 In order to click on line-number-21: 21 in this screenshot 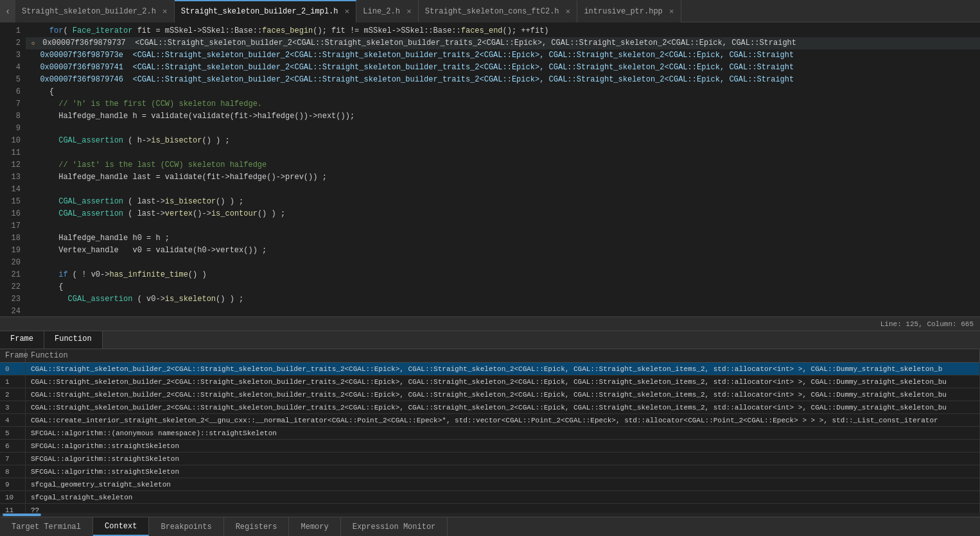, I will do `click(13, 275)`.